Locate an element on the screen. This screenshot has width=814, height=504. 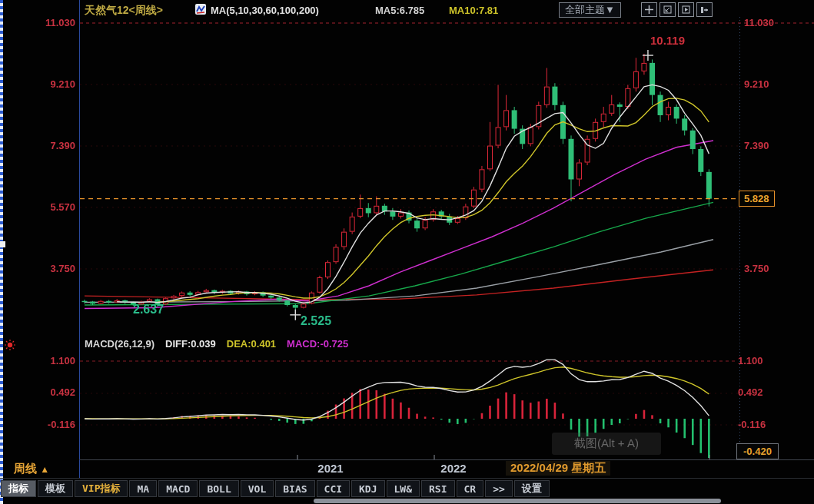
window-edge-handle is located at coordinates (3, 244).